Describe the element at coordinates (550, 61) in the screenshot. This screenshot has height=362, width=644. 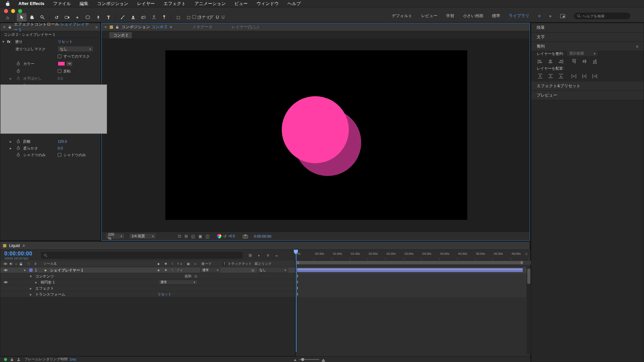
I see `align-center-h-button` at that location.